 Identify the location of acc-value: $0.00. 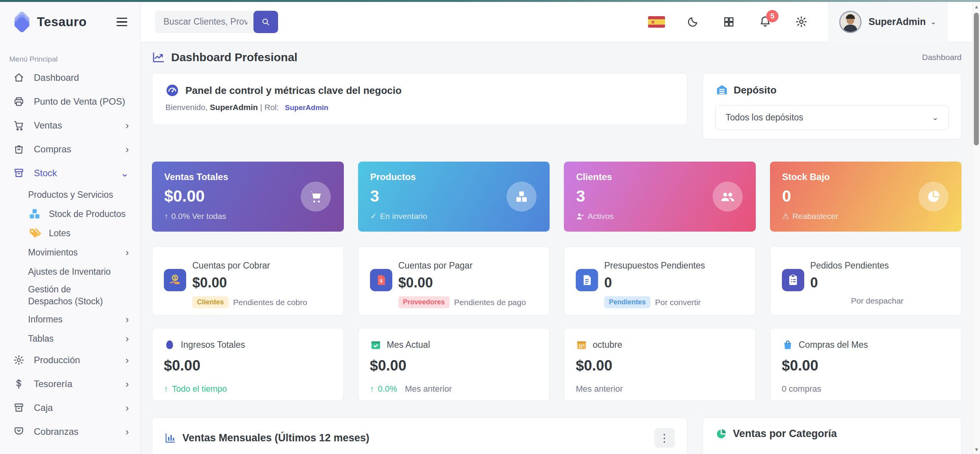
(262, 283).